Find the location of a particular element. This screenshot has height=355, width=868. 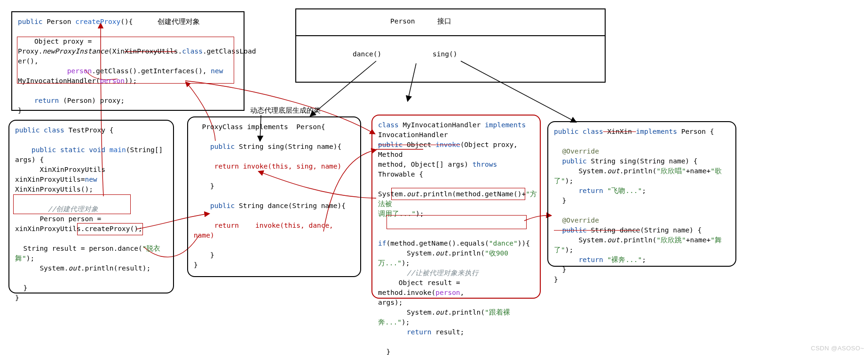

highlight-create-proxy-call is located at coordinates (72, 204).